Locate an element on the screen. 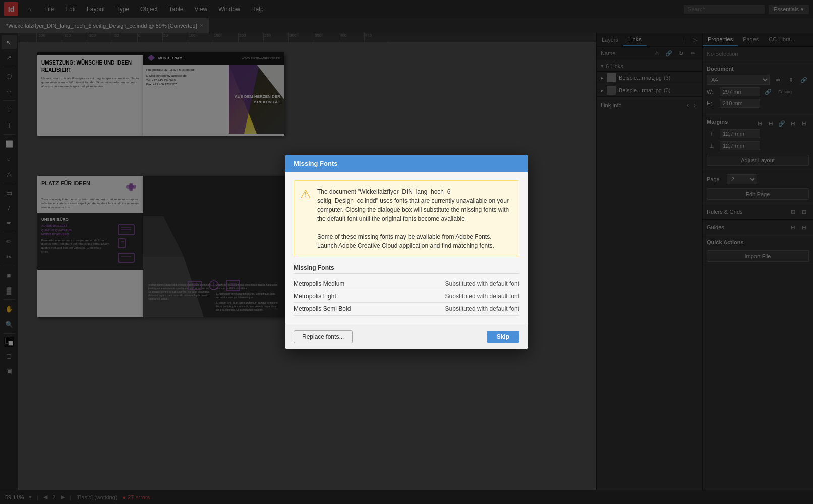  font-name-3: Metropolis Semi Bold is located at coordinates (369, 309).